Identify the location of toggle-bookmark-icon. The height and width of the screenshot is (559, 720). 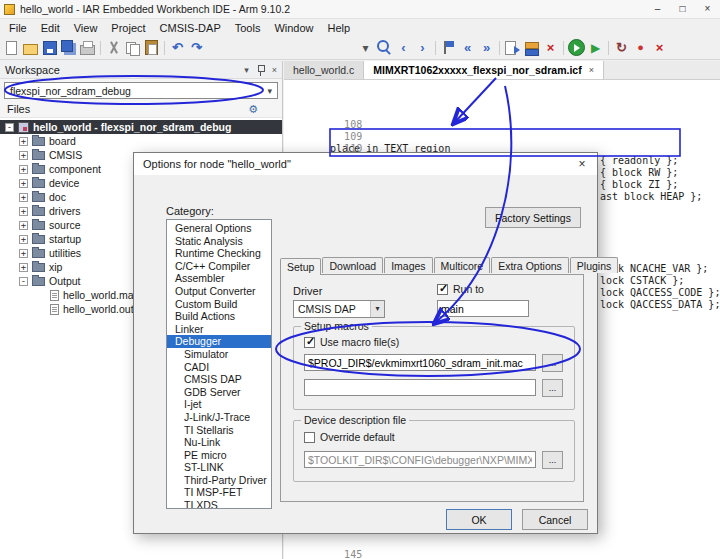
(448, 48).